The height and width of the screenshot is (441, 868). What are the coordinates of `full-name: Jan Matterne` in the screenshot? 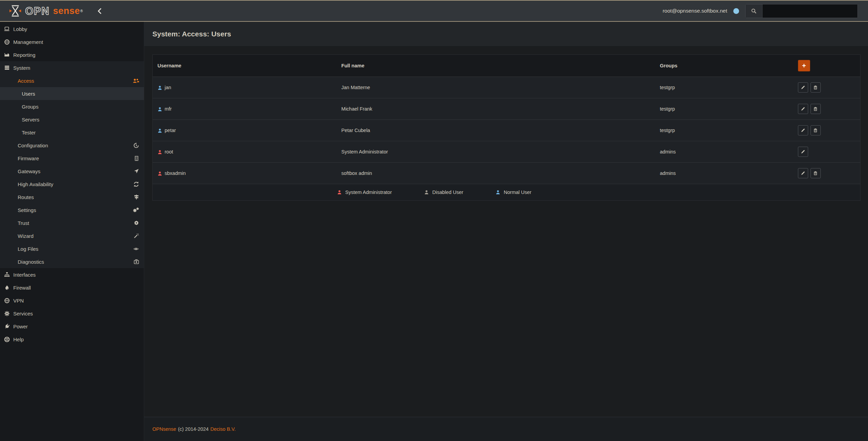 It's located at (496, 88).